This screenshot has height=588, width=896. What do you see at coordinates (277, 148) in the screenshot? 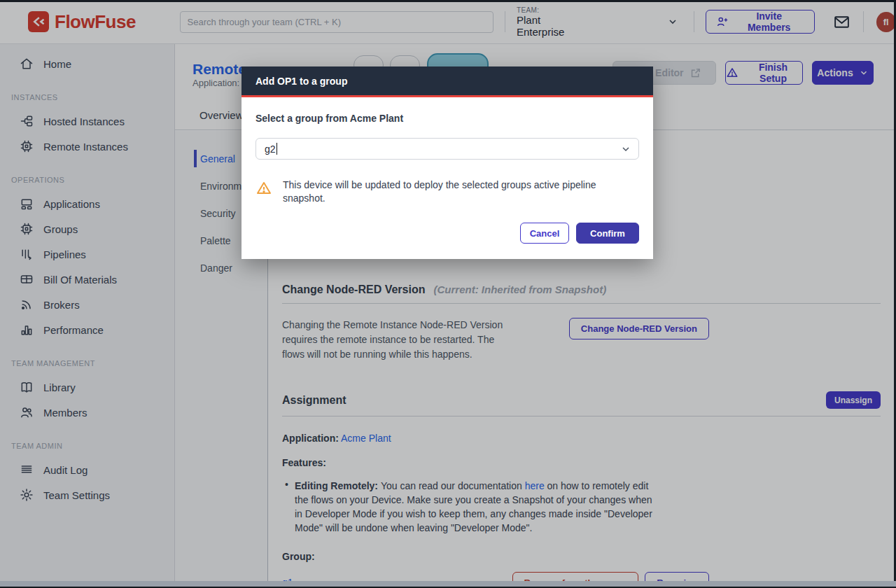
I see `text-caret` at bounding box center [277, 148].